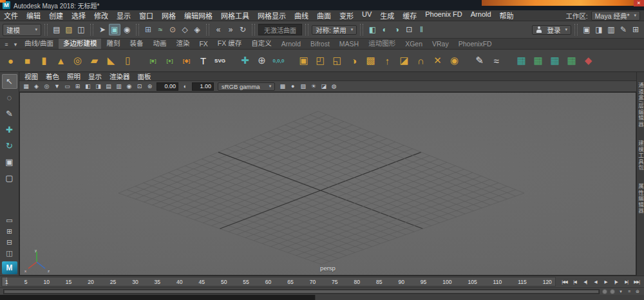 The image size is (644, 300). What do you see at coordinates (636, 282) in the screenshot?
I see `go-to-end-button: ▶▶|` at bounding box center [636, 282].